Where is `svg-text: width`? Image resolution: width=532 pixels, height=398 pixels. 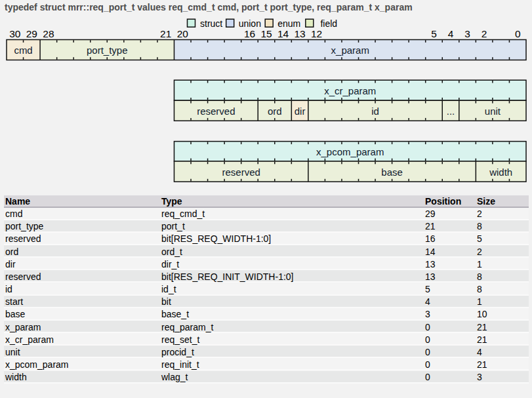
svg-text: width is located at coordinates (501, 172).